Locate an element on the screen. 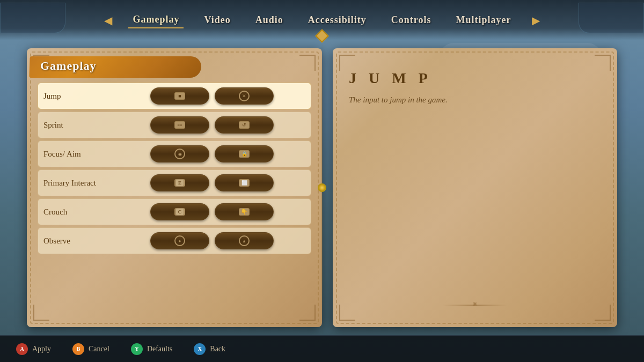 The height and width of the screenshot is (362, 644). binding-icon-interact-2: ⬜ is located at coordinates (244, 183).